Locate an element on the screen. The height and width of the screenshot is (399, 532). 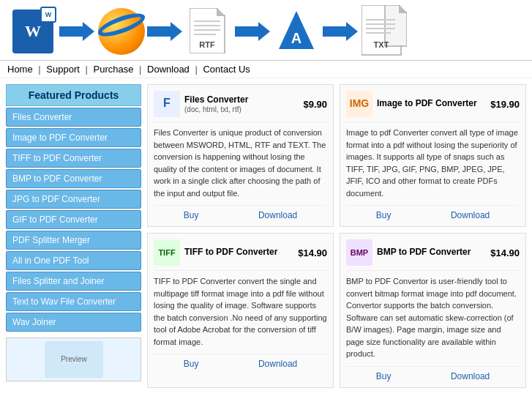
sidebar-item-files-converter: Files Converter is located at coordinates (73, 117).